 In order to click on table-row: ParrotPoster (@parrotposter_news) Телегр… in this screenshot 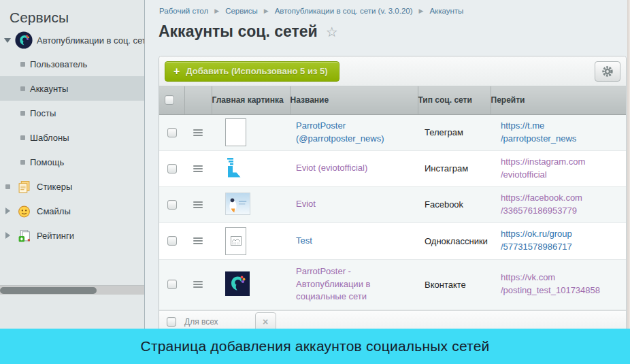, I will do `click(393, 132)`.